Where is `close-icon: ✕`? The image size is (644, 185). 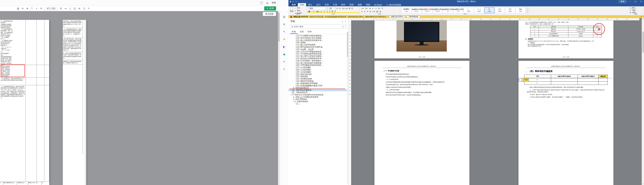 close-icon: ✕ is located at coordinates (641, 17).